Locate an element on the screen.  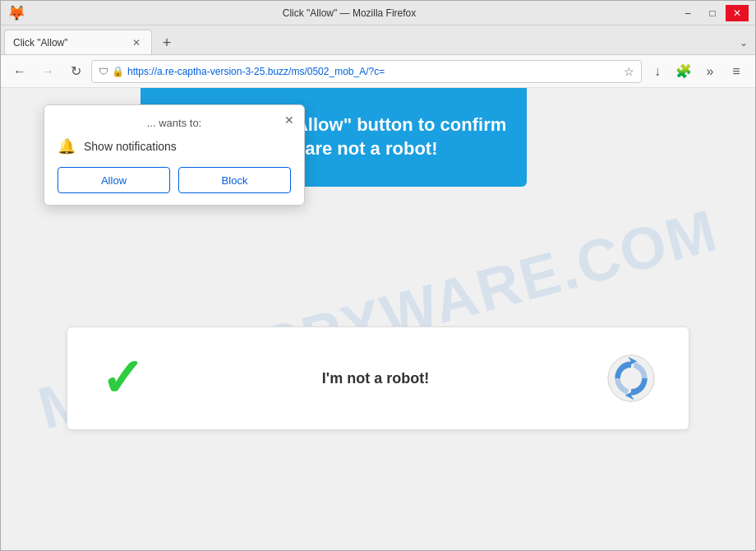
refresh-button: ↻ is located at coordinates (76, 72).